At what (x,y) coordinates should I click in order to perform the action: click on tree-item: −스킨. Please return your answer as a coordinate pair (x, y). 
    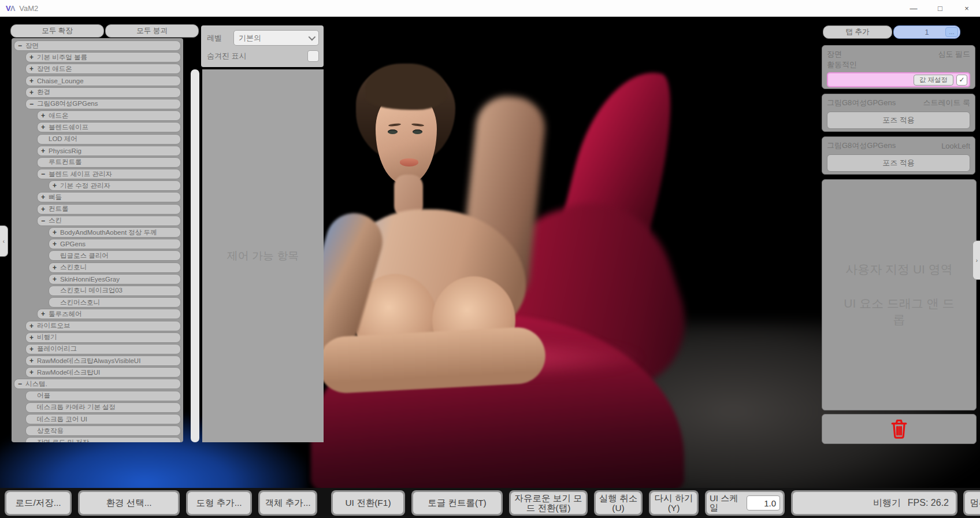
    Looking at the image, I should click on (109, 221).